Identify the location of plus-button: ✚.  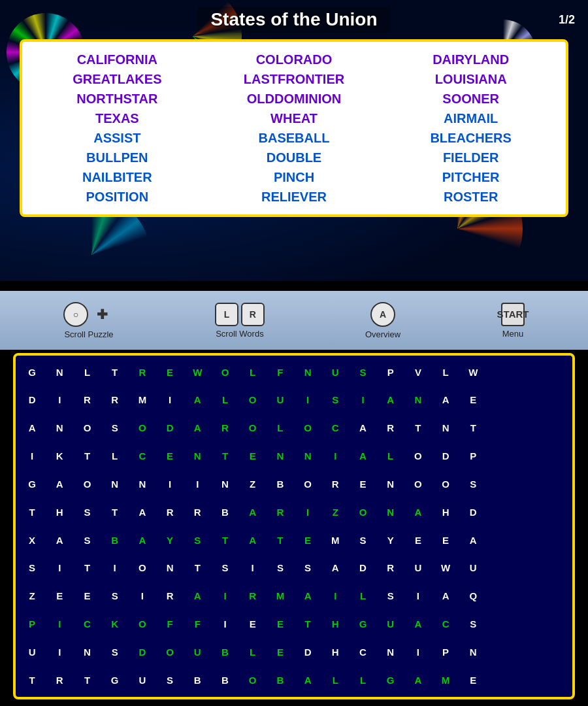
(103, 314).